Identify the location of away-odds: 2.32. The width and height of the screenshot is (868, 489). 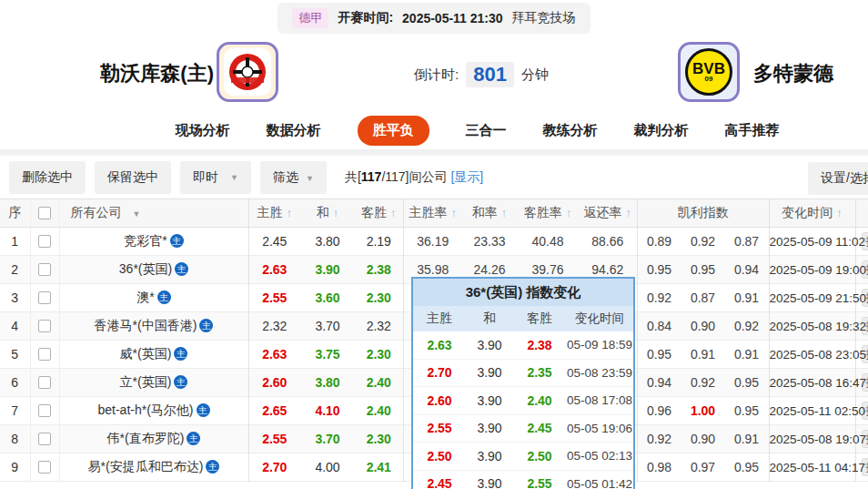
(378, 326).